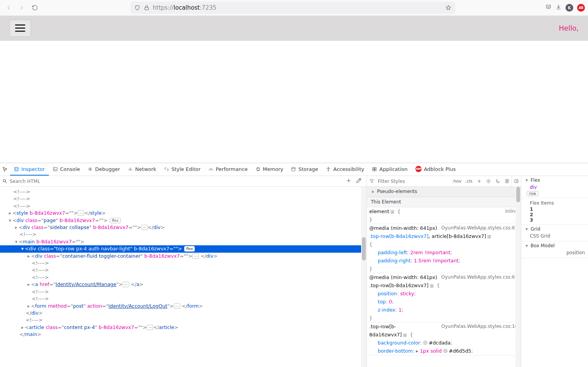 Image resolution: width=588 pixels, height=367 pixels. What do you see at coordinates (559, 8) in the screenshot?
I see `downloads-icon` at bounding box center [559, 8].